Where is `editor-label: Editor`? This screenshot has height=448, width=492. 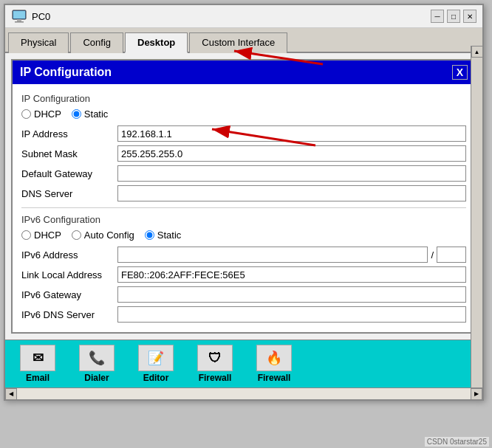 editor-label: Editor is located at coordinates (157, 378).